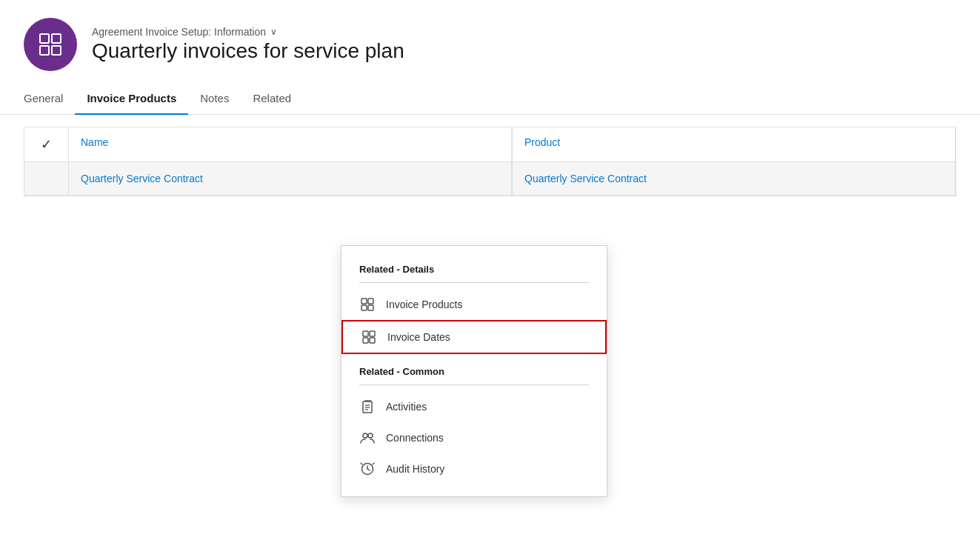 The image size is (980, 543). What do you see at coordinates (290, 144) in the screenshot?
I see `table-col-name: Name` at bounding box center [290, 144].